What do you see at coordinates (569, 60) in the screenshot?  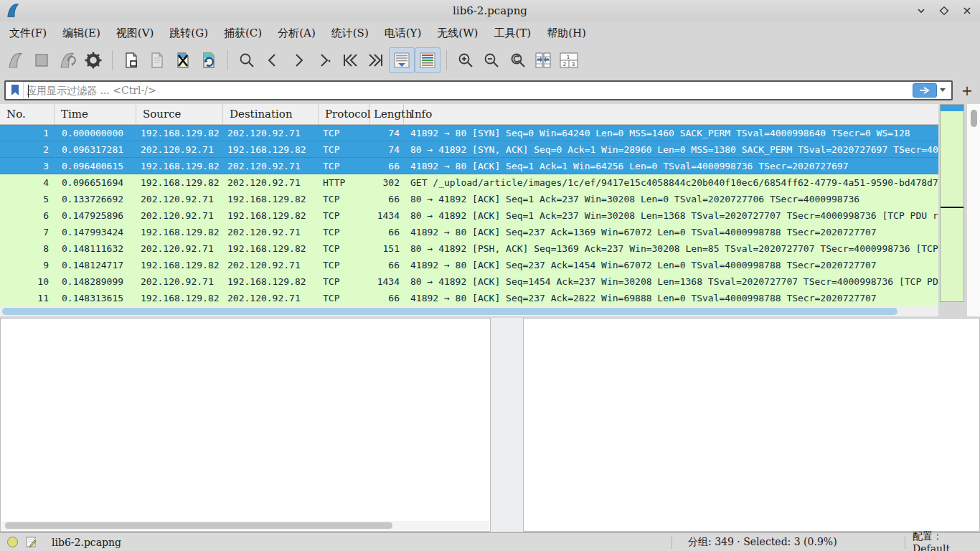 I see `layout-chooser-button: 123` at bounding box center [569, 60].